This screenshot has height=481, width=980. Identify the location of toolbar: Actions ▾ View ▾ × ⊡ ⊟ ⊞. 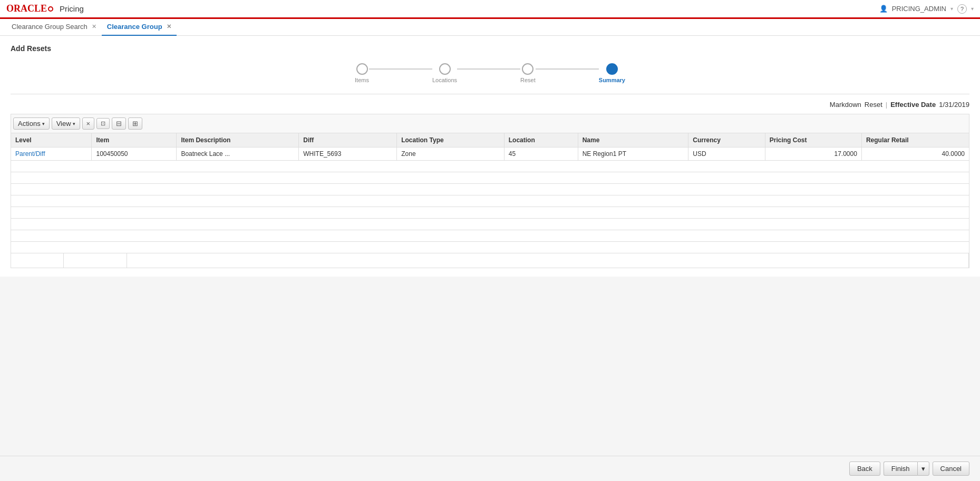
(490, 123).